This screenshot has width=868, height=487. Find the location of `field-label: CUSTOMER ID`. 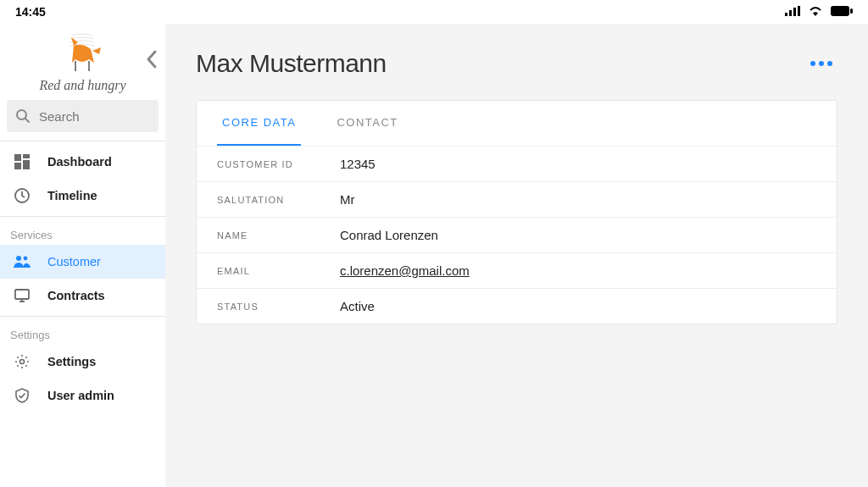

field-label: CUSTOMER ID is located at coordinates (278, 164).